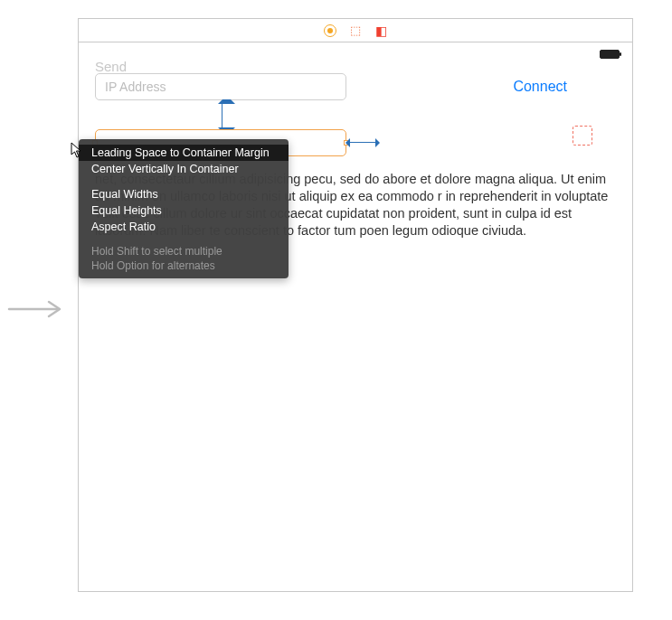 The image size is (672, 620). Describe the element at coordinates (184, 194) in the screenshot. I see `menu-item-equal-widths: Equal Widths` at that location.